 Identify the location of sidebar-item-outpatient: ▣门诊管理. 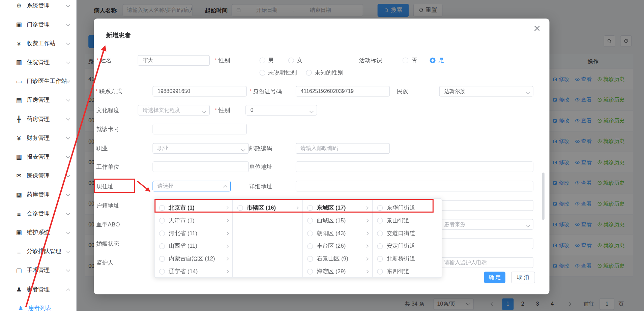
(38, 25).